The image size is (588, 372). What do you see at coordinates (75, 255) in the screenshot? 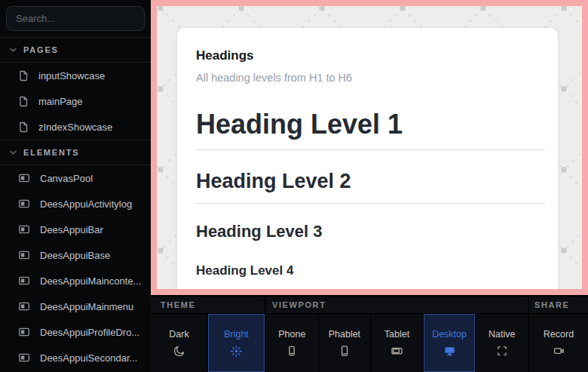
I see `sidebar-item-deesappuibase: DeesAppuiBase` at bounding box center [75, 255].